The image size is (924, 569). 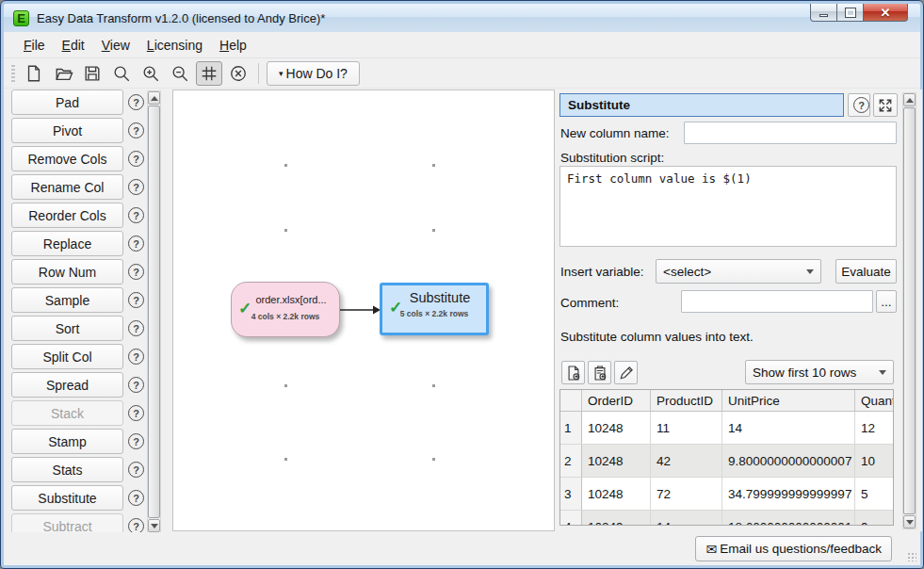 What do you see at coordinates (874, 461) in the screenshot?
I see `table-cell: 10` at bounding box center [874, 461].